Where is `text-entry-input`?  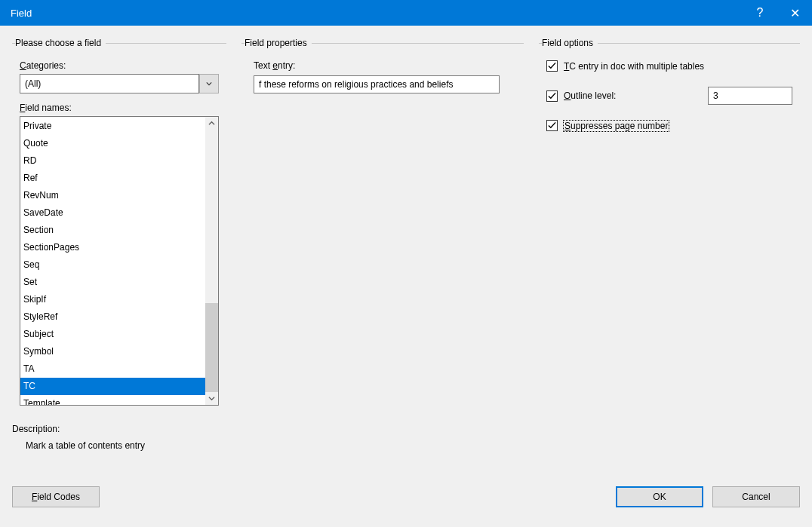
text-entry-input is located at coordinates (377, 84).